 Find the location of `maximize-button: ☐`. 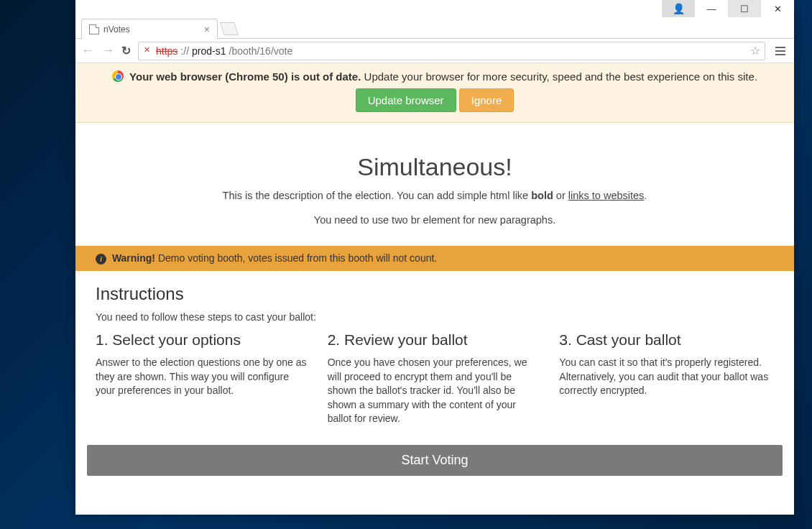

maximize-button: ☐ is located at coordinates (744, 9).